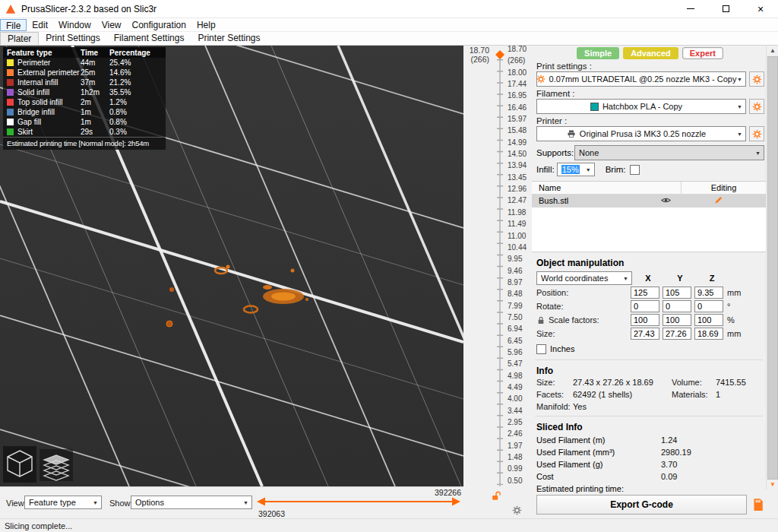 The image size is (778, 532). Describe the element at coordinates (678, 306) in the screenshot. I see `manip-inputs` at that location.